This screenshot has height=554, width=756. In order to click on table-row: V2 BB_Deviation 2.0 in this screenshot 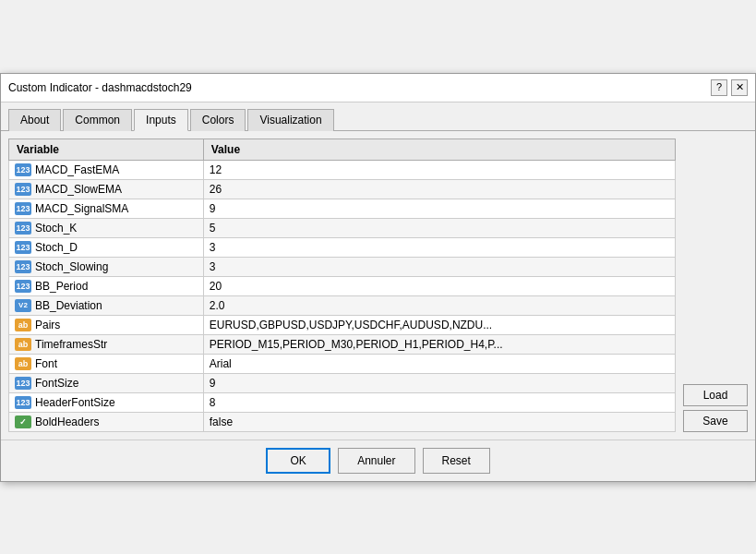, I will do `click(342, 305)`.